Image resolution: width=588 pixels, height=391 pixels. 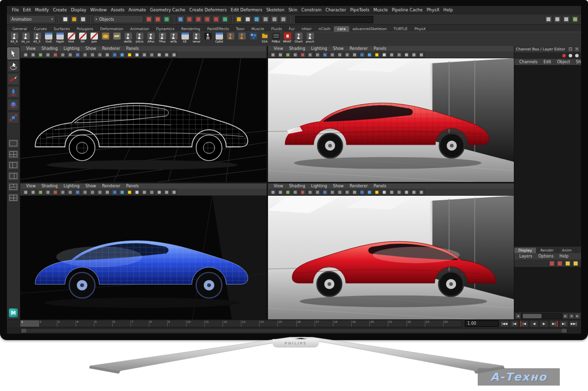 I want to click on viewport-bottom-right-canvas, so click(x=391, y=258).